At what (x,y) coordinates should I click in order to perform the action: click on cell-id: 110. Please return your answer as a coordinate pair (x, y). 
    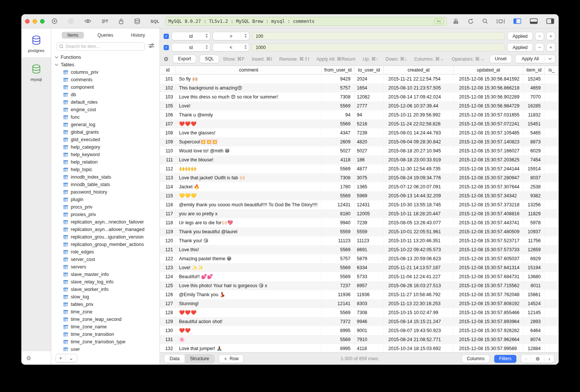
    Looking at the image, I should click on (168, 151).